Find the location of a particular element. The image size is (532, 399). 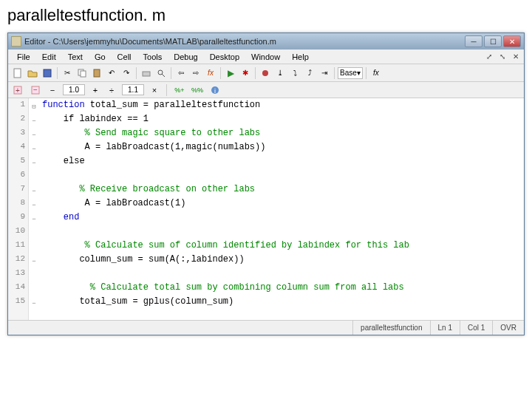

cell-minus-icon: − is located at coordinates (35, 90).